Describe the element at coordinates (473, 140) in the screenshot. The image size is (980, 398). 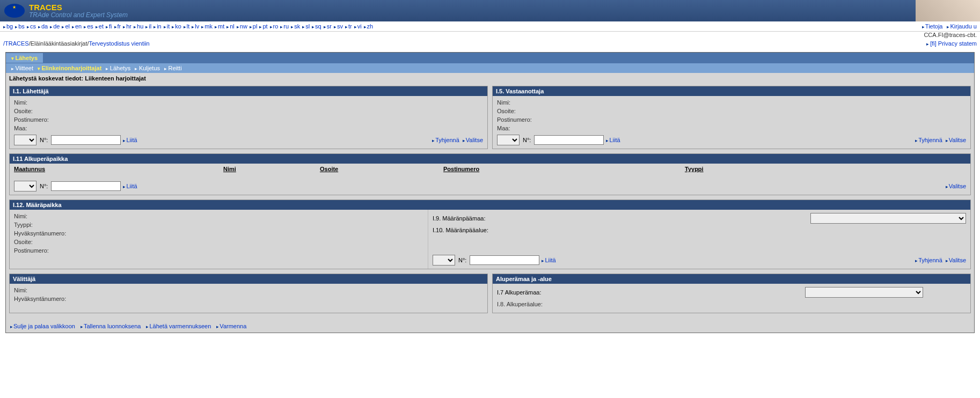
I see `consignor-select-link: Valitse` at that location.